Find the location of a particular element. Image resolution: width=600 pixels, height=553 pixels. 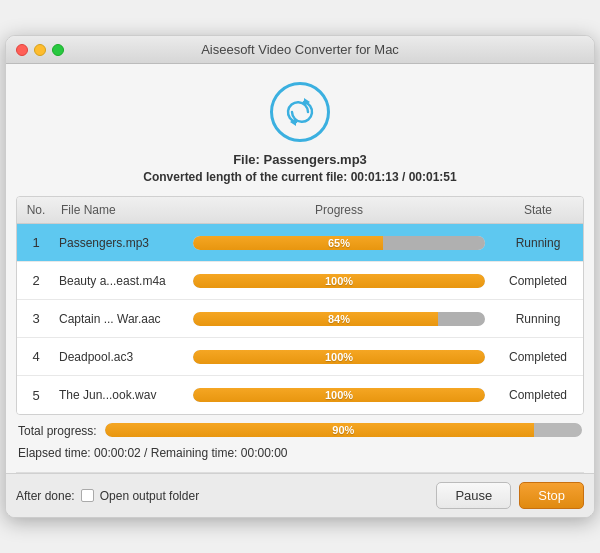

close-button is located at coordinates (22, 50).